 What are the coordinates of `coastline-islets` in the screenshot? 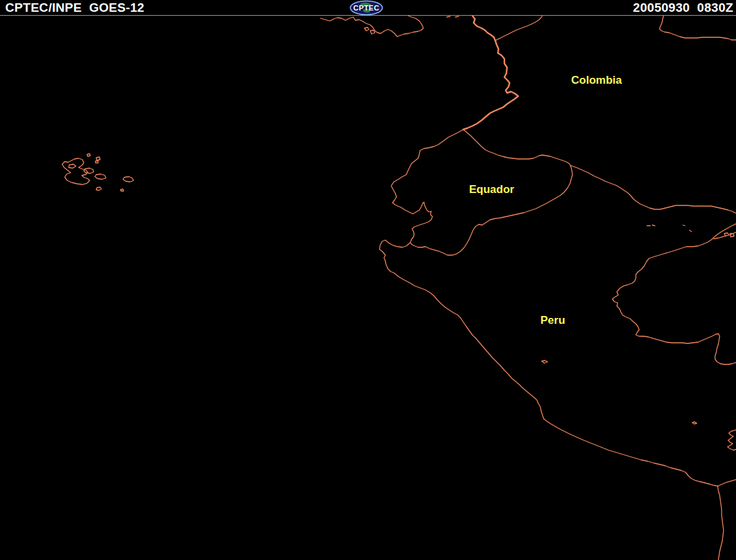 It's located at (412, 25).